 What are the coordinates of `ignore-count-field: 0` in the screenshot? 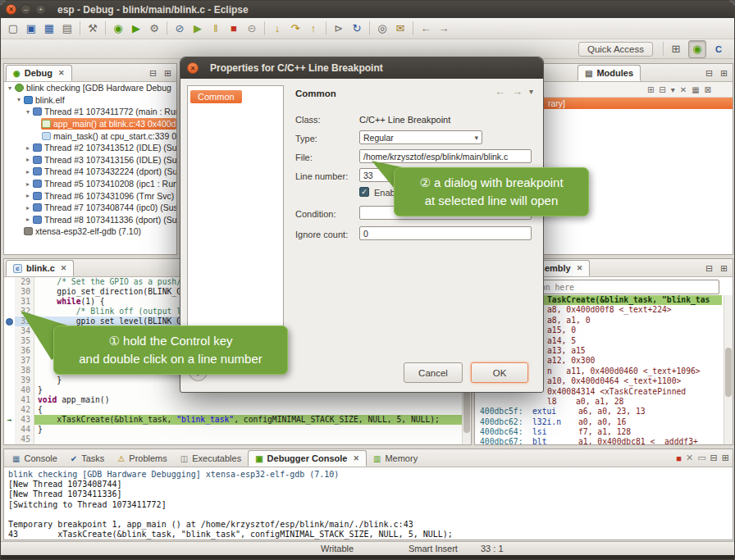 It's located at (445, 233).